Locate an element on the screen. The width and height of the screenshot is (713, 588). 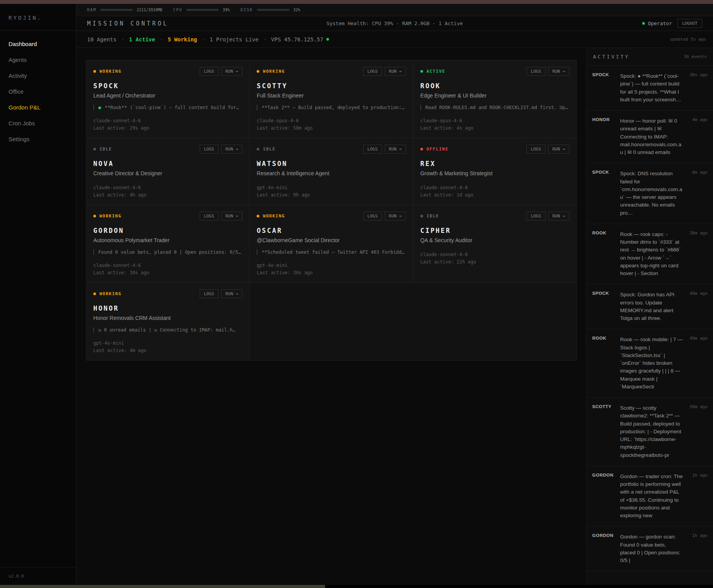
message-text: Read ROOK-RULES.md and ROOK-CHECKLIST.md… is located at coordinates (497, 108).